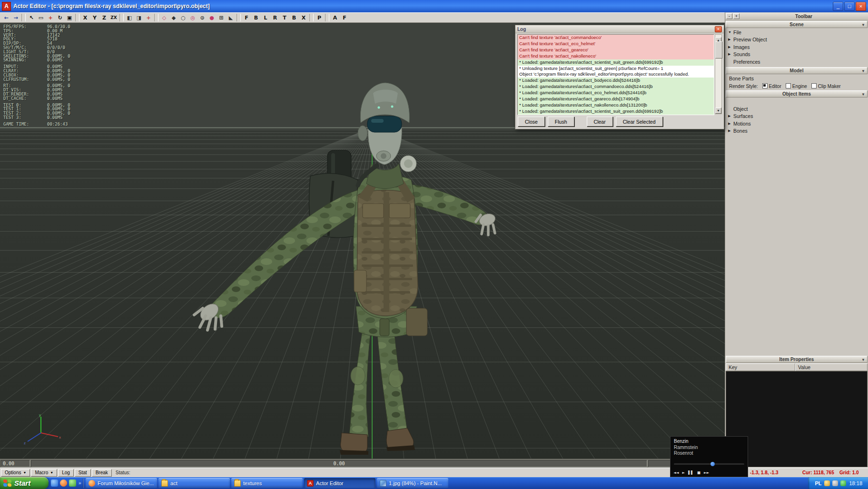 The width and height of the screenshot is (868, 489). Describe the element at coordinates (340, 483) in the screenshot. I see `task-button-actor-editor: AActor Editor` at that location.